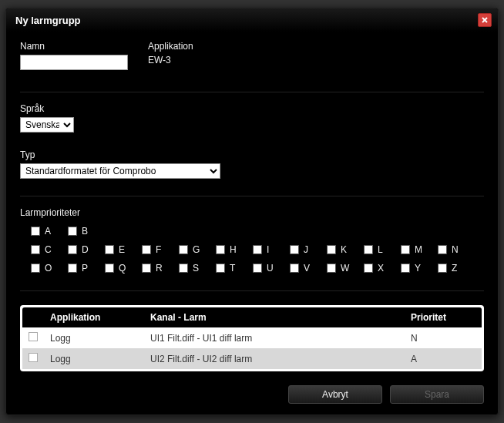  What do you see at coordinates (271, 268) in the screenshot?
I see `priority-item-u: U` at bounding box center [271, 268].